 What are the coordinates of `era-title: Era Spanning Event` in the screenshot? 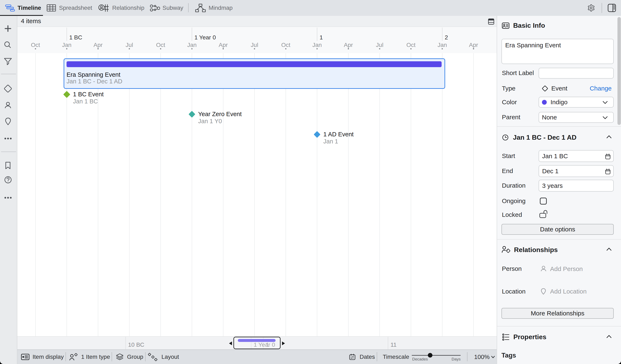 It's located at (93, 75).